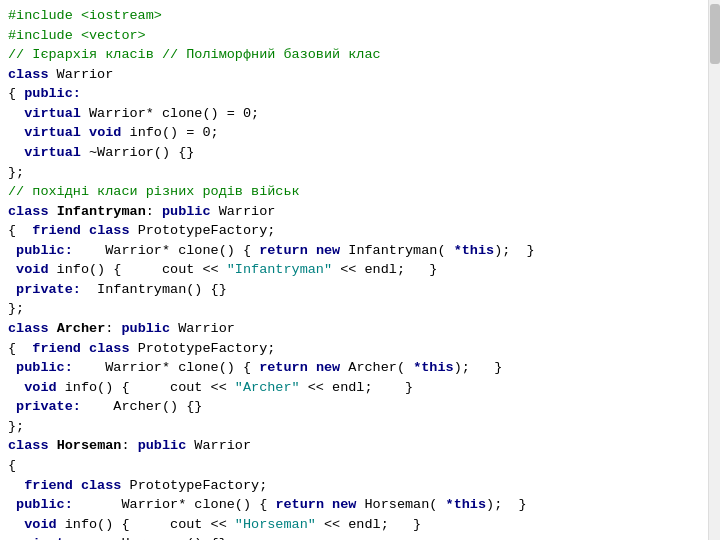 This screenshot has width=720, height=540. I want to click on line-11: class Infantryman: public Warrior, so click(354, 212).